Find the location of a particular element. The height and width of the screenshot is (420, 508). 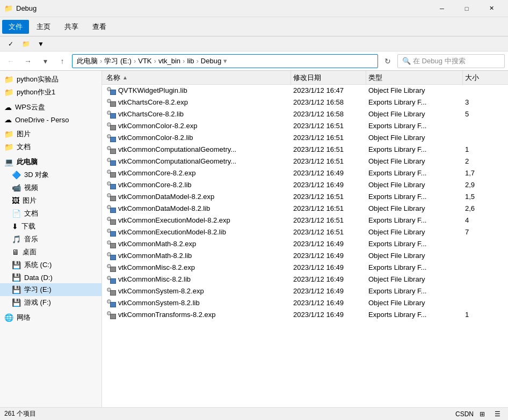

file-modified: 2023/1/12 16:47 is located at coordinates (318, 90).